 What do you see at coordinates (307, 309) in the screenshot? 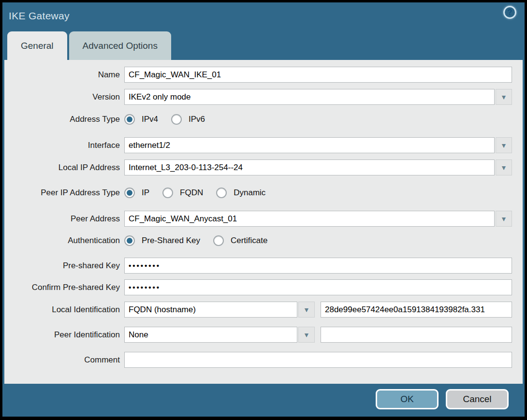
I see `local-id-dropdown-button: ▼` at bounding box center [307, 309].